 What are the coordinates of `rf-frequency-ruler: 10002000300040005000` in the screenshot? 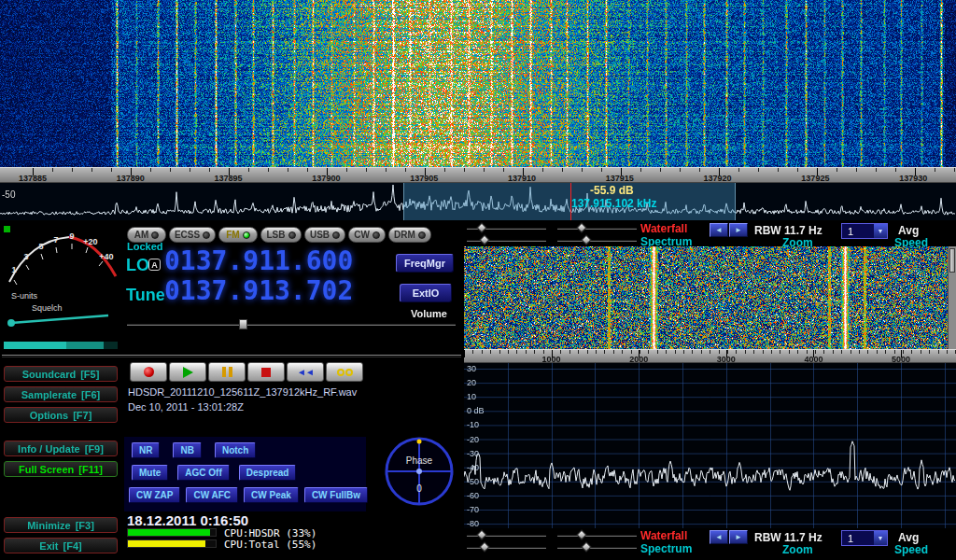 It's located at (710, 357).